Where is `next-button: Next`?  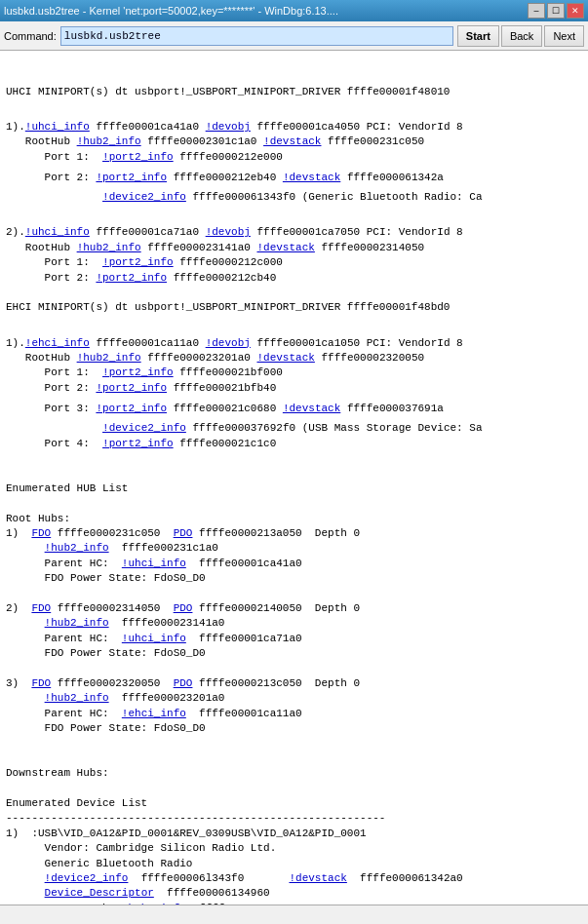
next-button: Next is located at coordinates (564, 36).